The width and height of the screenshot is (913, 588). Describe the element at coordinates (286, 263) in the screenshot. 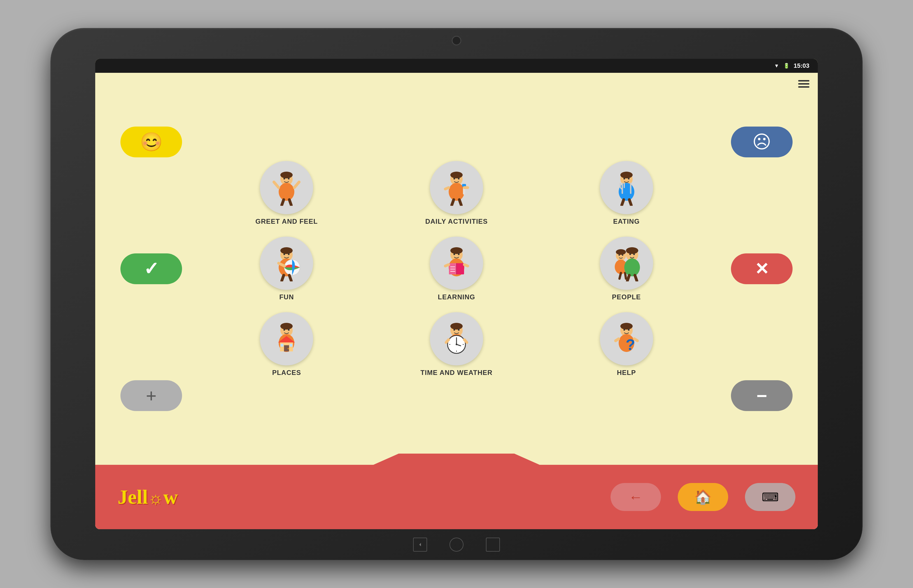

I see `fun-icon` at that location.